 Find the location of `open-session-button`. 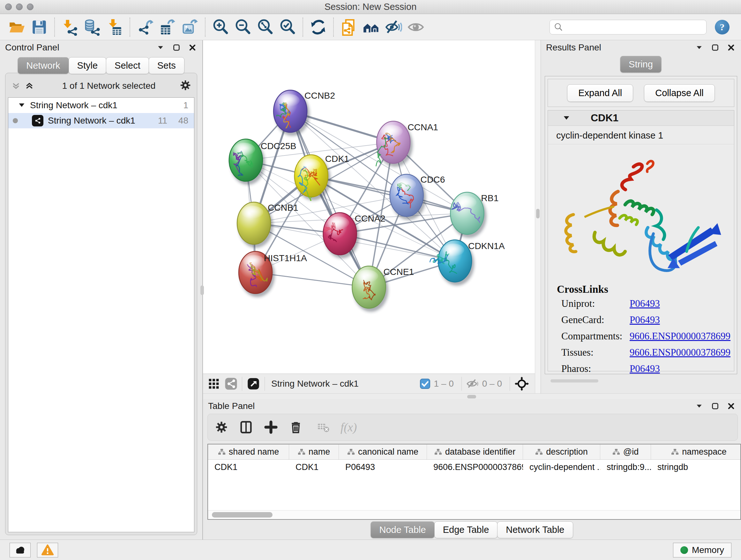

open-session-button is located at coordinates (17, 27).